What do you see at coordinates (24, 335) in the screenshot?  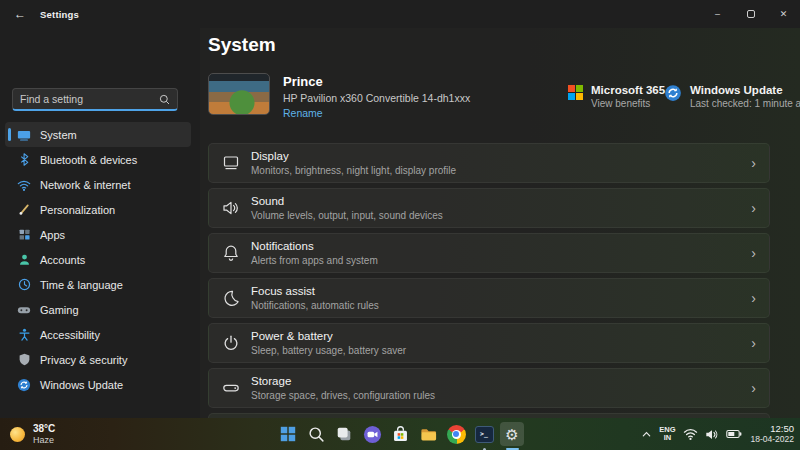 I see `accessibility-person-icon` at bounding box center [24, 335].